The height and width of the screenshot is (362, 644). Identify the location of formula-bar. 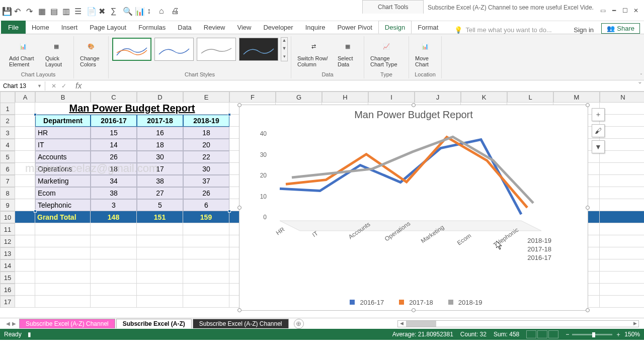
(360, 86).